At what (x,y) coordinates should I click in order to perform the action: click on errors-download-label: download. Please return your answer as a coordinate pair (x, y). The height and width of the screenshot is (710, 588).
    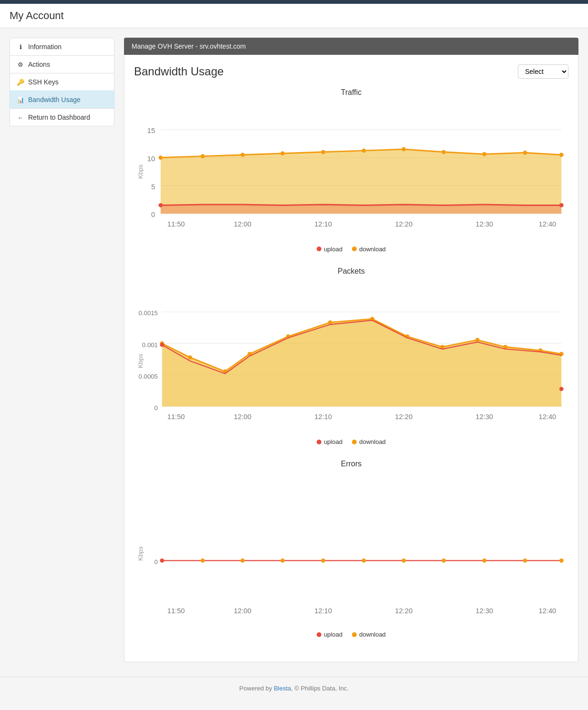
    Looking at the image, I should click on (372, 634).